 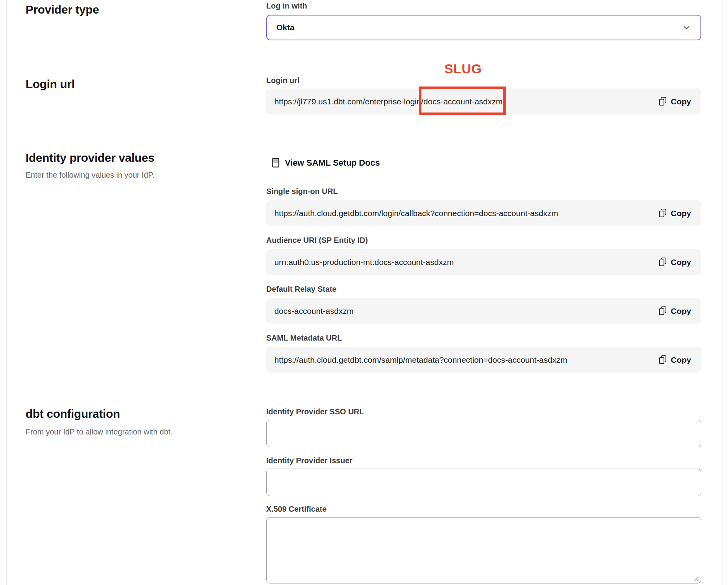 I want to click on view-saml-setup-docs-link: View SAML Setup Docs, so click(x=326, y=163).